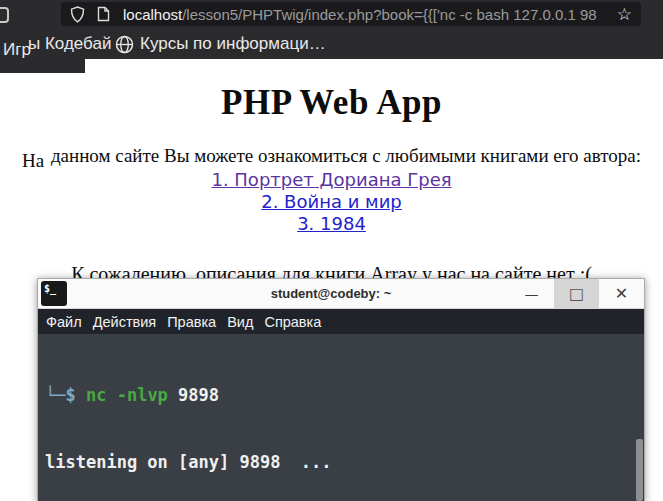 This screenshot has width=663, height=501. I want to click on page-title: PHP Web App, so click(332, 103).